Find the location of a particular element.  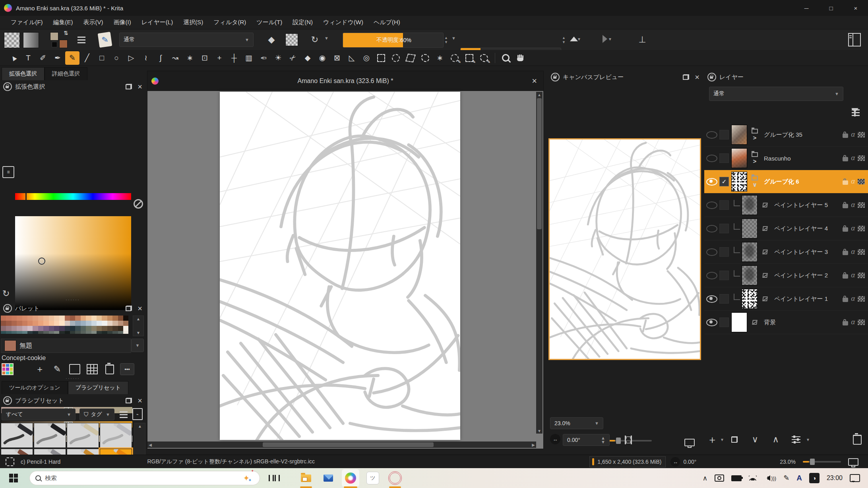

mirror-view-icon is located at coordinates (628, 440).